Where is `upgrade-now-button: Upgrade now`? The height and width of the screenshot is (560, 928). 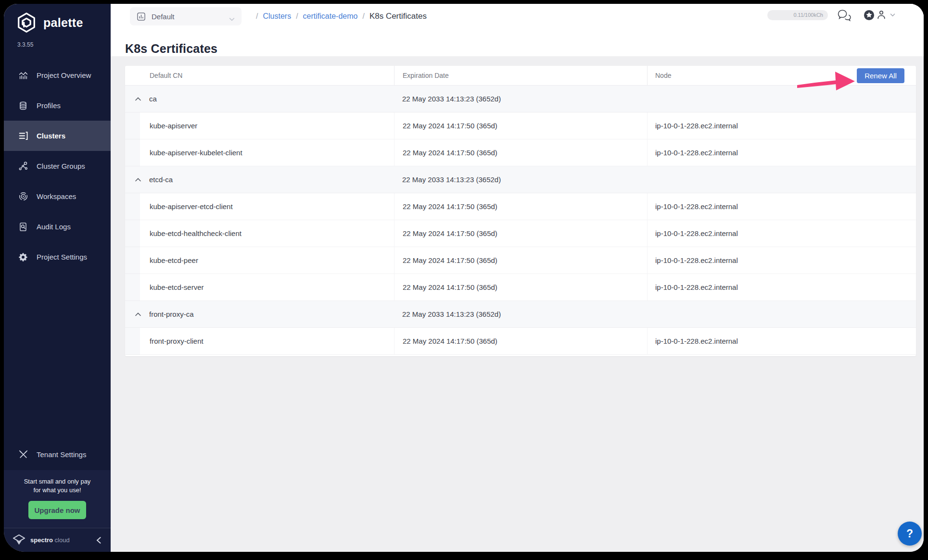
upgrade-now-button: Upgrade now is located at coordinates (57, 510).